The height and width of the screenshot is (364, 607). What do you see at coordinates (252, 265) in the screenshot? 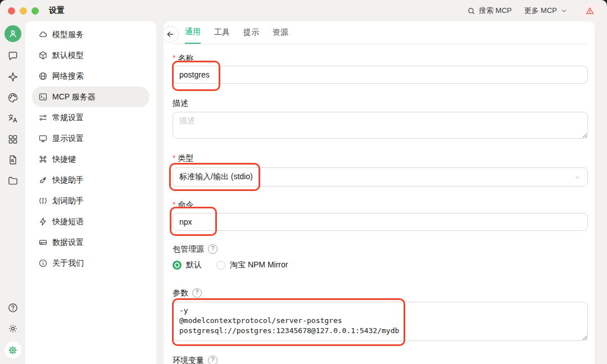
I see `registry-option-taobao-mirror: 淘宝 NPM Mirror` at bounding box center [252, 265].